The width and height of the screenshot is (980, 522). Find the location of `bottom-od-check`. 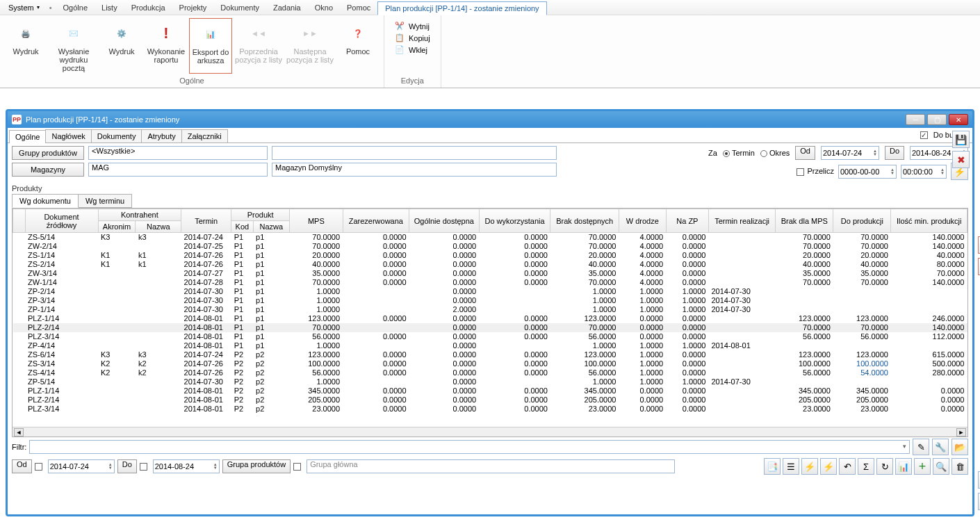

bottom-od-check is located at coordinates (39, 467).